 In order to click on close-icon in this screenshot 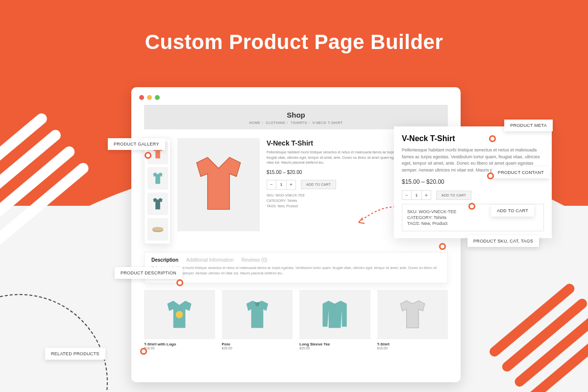, I will do `click(142, 98)`.